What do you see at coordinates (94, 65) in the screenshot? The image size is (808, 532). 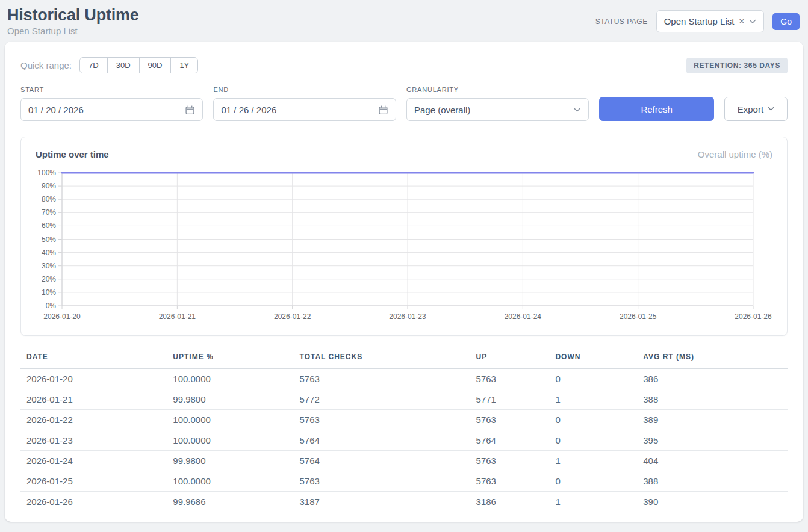 I see `quick-range-7d: 7D` at bounding box center [94, 65].